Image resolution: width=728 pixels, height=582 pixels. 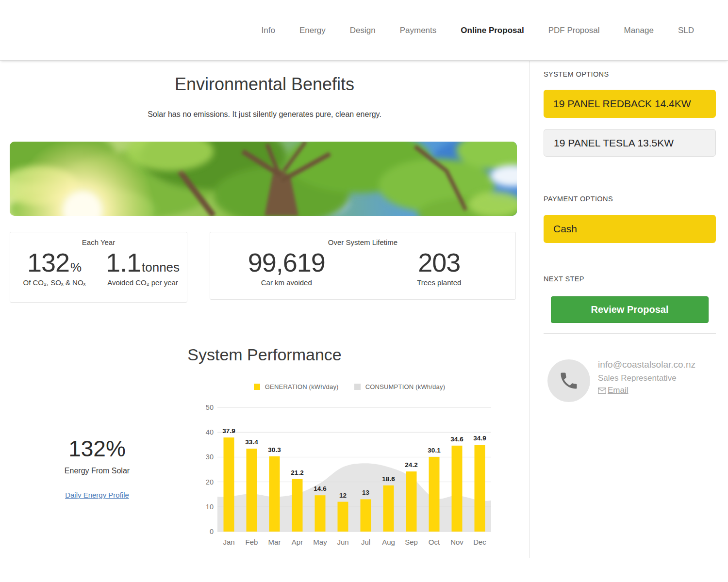 I want to click on svg-text: Jul, so click(x=366, y=542).